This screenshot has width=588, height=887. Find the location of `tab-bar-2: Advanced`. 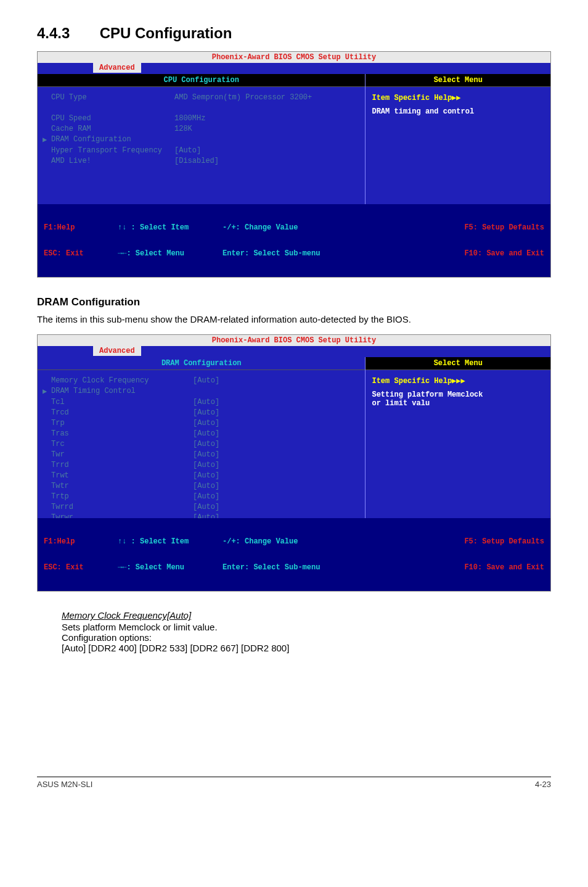

tab-bar-2: Advanced is located at coordinates (294, 352).